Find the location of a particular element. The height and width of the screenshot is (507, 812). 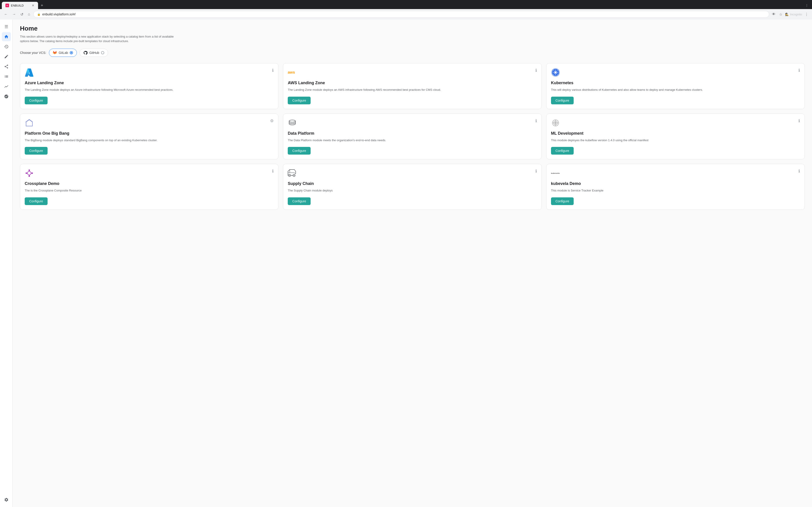

aws-icon: aws is located at coordinates (293, 72).